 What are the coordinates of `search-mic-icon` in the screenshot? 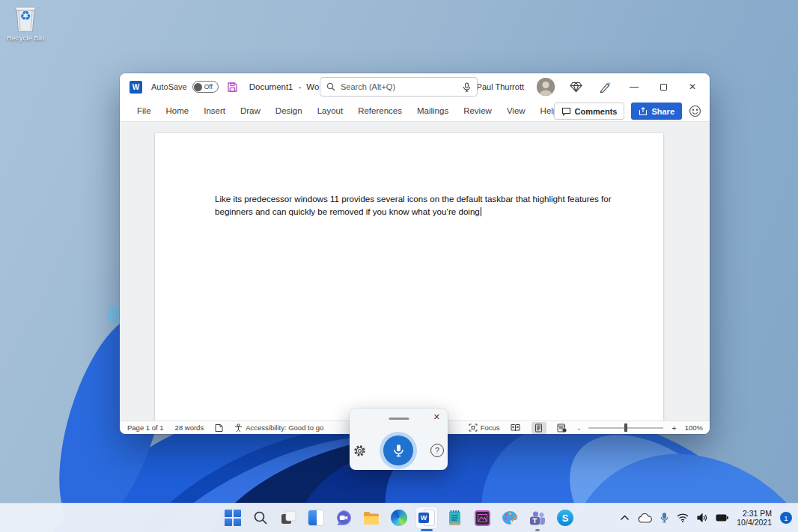 It's located at (467, 87).